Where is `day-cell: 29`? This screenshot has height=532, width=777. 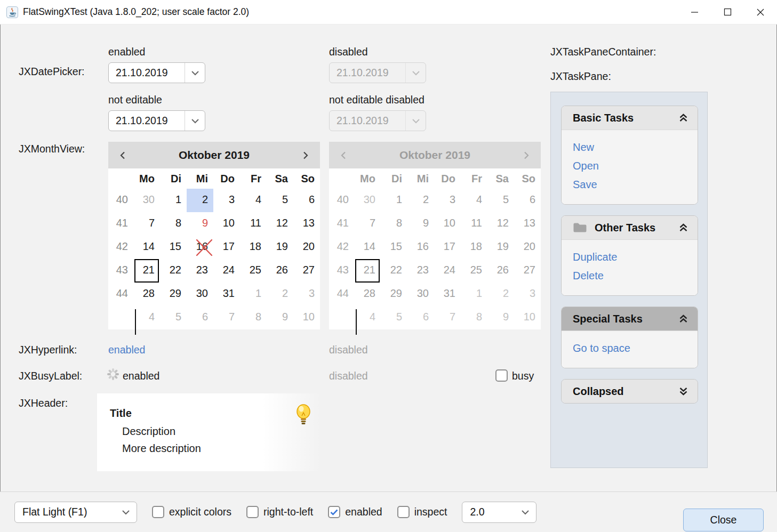 day-cell: 29 is located at coordinates (173, 294).